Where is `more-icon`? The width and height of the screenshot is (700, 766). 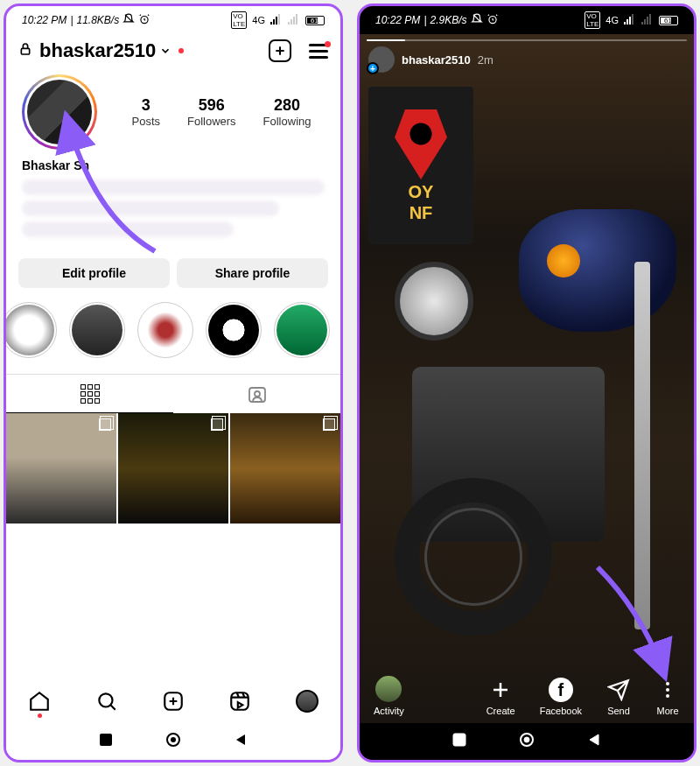
more-icon is located at coordinates (668, 690).